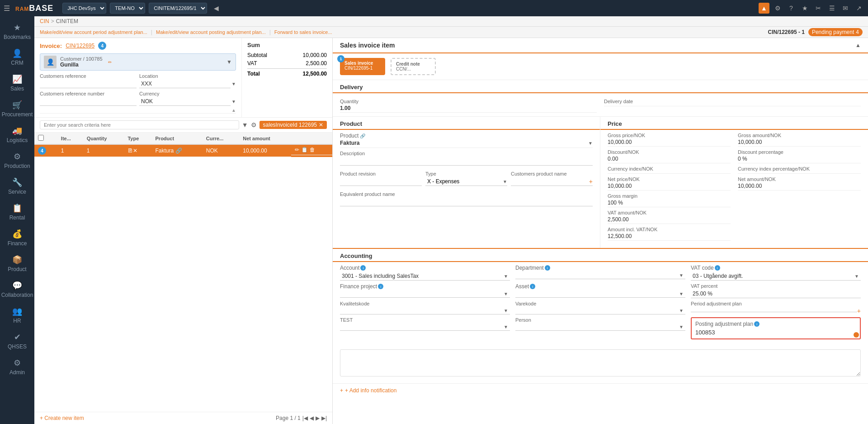  What do you see at coordinates (832, 8) in the screenshot?
I see `menu-icon: ☰` at bounding box center [832, 8].